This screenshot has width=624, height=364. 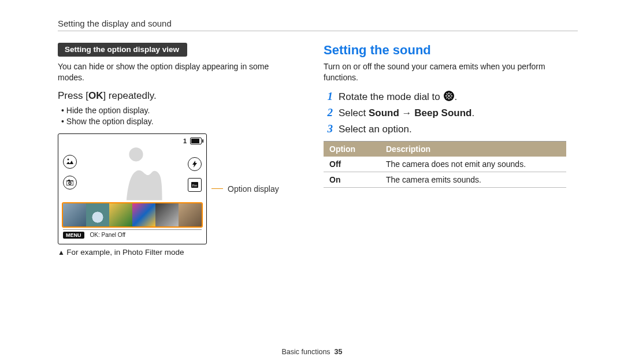 What do you see at coordinates (407, 113) in the screenshot?
I see `arrow-glyph: →` at bounding box center [407, 113].